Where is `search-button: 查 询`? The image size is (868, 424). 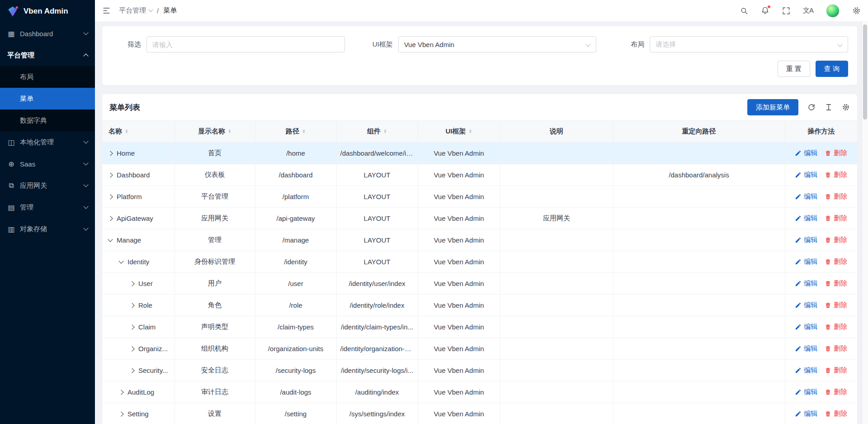 search-button: 查 询 is located at coordinates (832, 69).